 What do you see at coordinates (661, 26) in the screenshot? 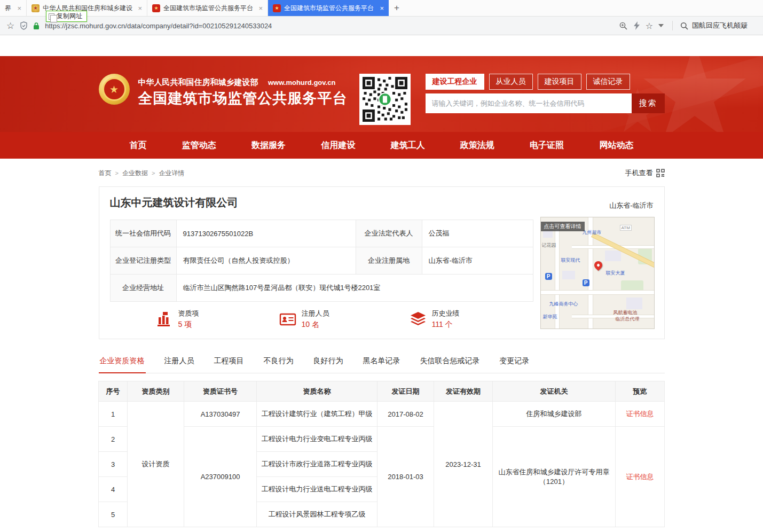
I see `chevron-down-icon` at bounding box center [661, 26].